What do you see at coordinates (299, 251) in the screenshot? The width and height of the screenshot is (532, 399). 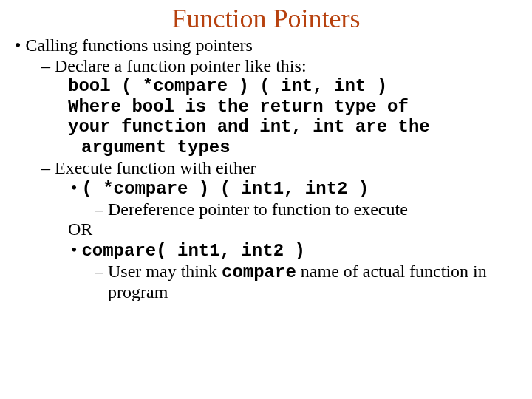 I see `bullet-level3: compare( int1, int2 )` at bounding box center [299, 251].